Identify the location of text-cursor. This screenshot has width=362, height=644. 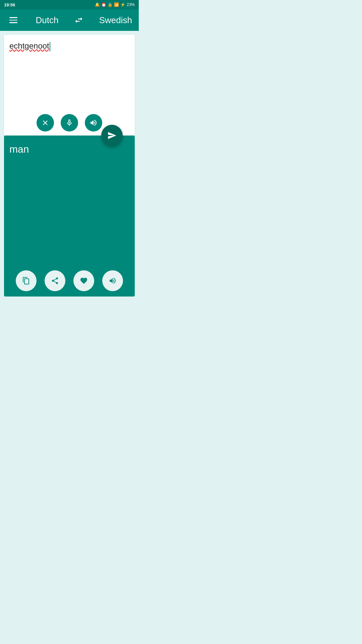
(50, 47).